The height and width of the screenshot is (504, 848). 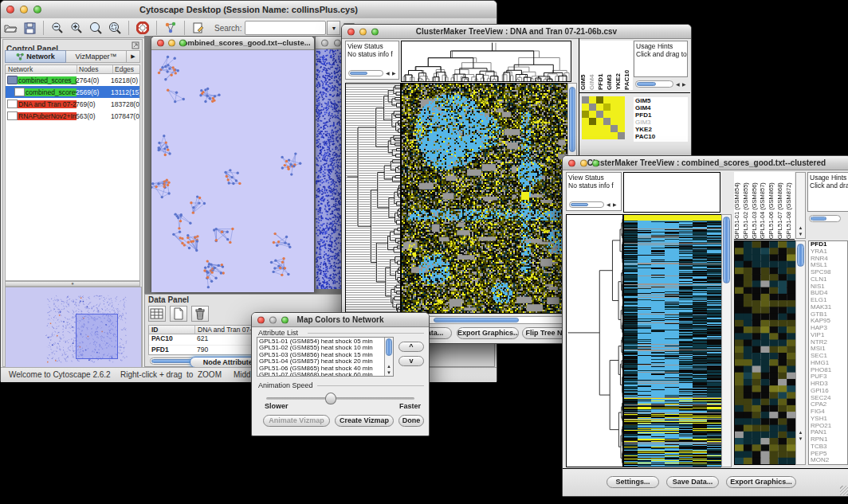 What do you see at coordinates (603, 118) in the screenshot?
I see `zoom-matrix-canvas` at bounding box center [603, 118].